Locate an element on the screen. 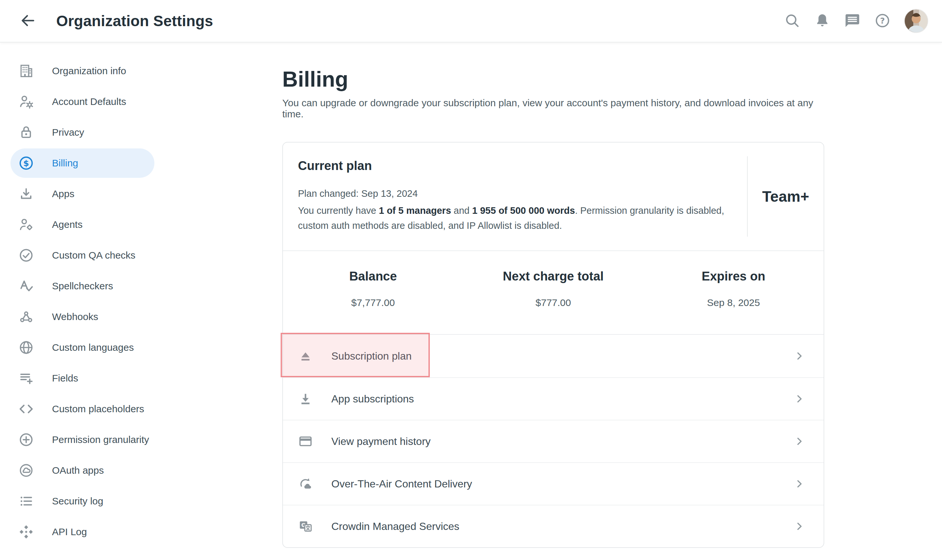 The height and width of the screenshot is (560, 942). row-app-subscriptions: App subscriptions is located at coordinates (553, 398).